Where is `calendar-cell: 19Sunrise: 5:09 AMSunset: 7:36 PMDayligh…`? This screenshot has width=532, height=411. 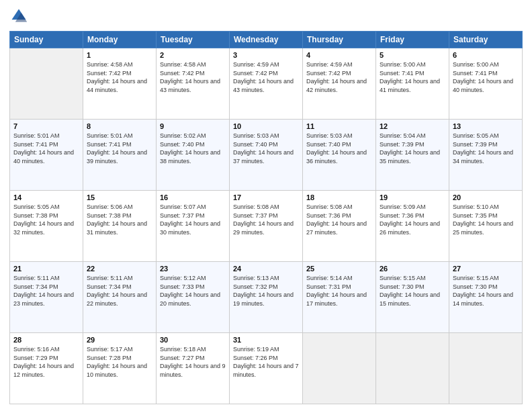
calendar-cell: 19Sunrise: 5:09 AMSunset: 7:36 PMDayligh… is located at coordinates (412, 226).